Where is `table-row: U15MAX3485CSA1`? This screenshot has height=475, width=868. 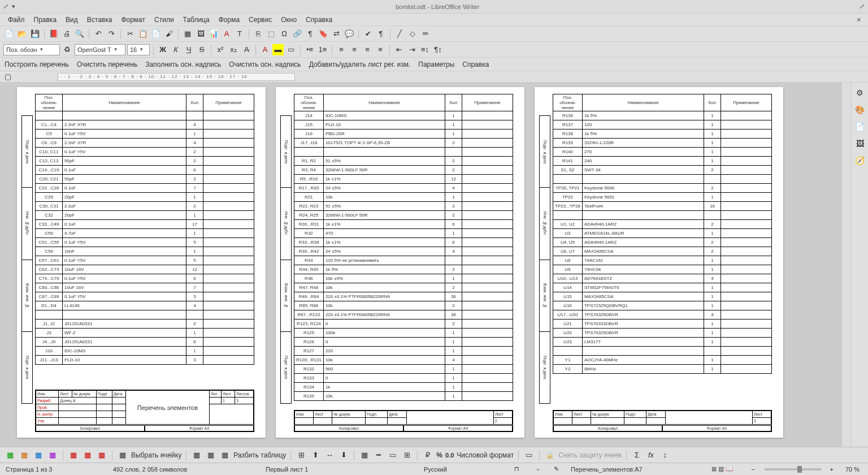
table-row: U15MAX3485CSA1 is located at coordinates (662, 297).